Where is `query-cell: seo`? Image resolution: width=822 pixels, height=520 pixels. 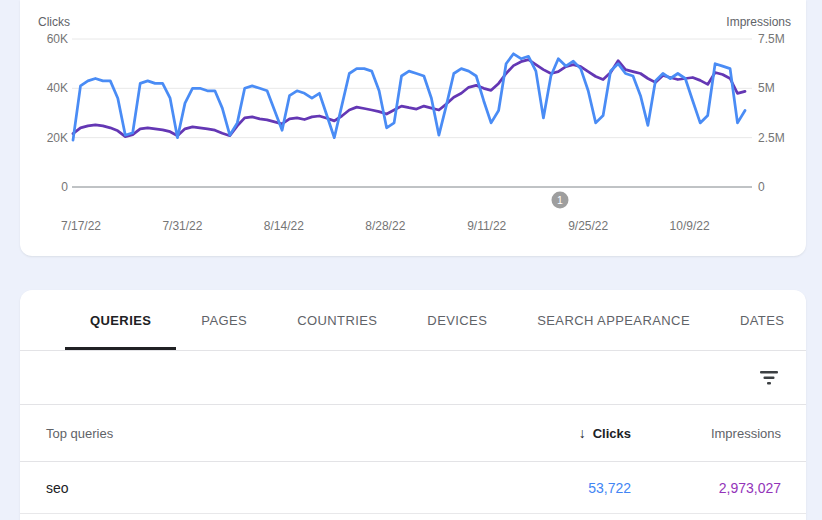 query-cell: seo is located at coordinates (264, 488).